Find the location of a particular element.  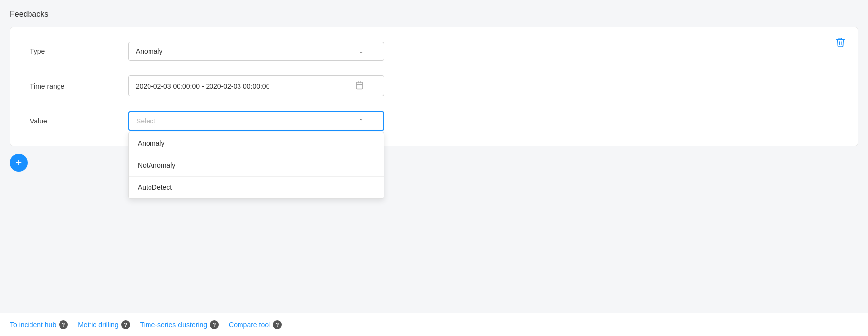

value-control: Select ⌃ Anomaly NotAnomaly AutoDetect is located at coordinates (256, 121).